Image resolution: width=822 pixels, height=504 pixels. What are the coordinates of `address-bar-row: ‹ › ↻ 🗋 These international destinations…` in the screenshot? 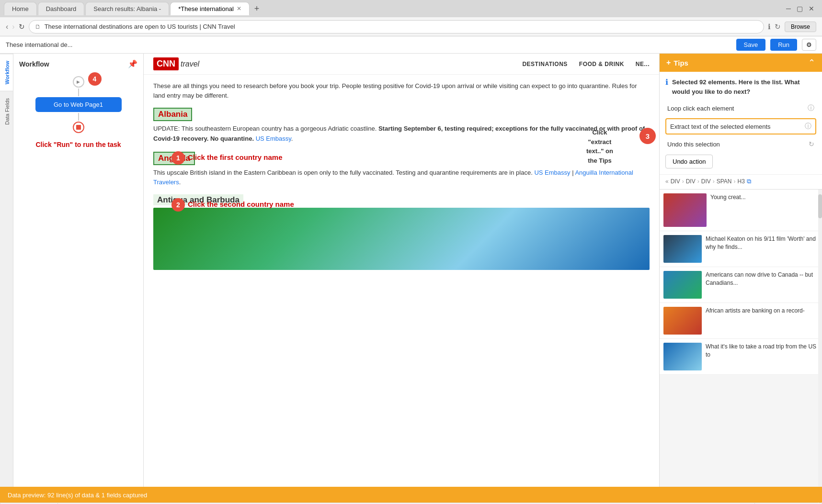 It's located at (411, 27).